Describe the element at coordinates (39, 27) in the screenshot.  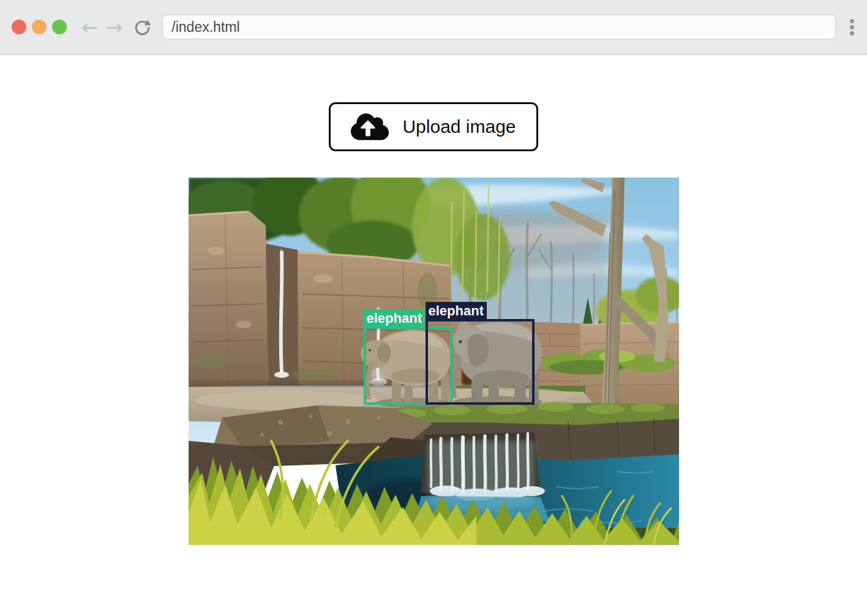
I see `window-controls` at that location.